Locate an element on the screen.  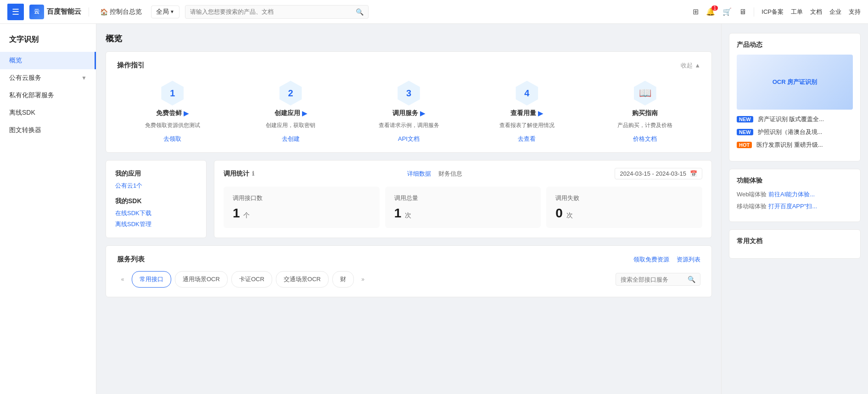
stats-tab-finance: 财务信息 is located at coordinates (450, 174).